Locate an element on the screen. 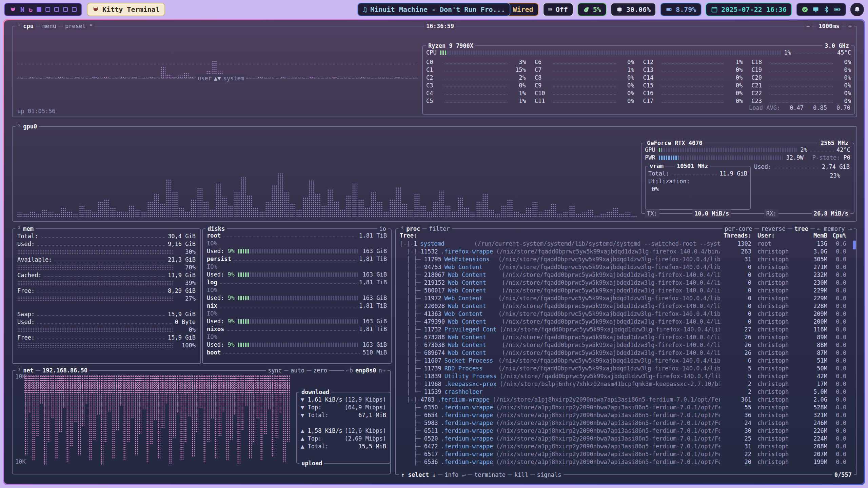 The height and width of the screenshot is (488, 868). signals-button: signals is located at coordinates (549, 475).